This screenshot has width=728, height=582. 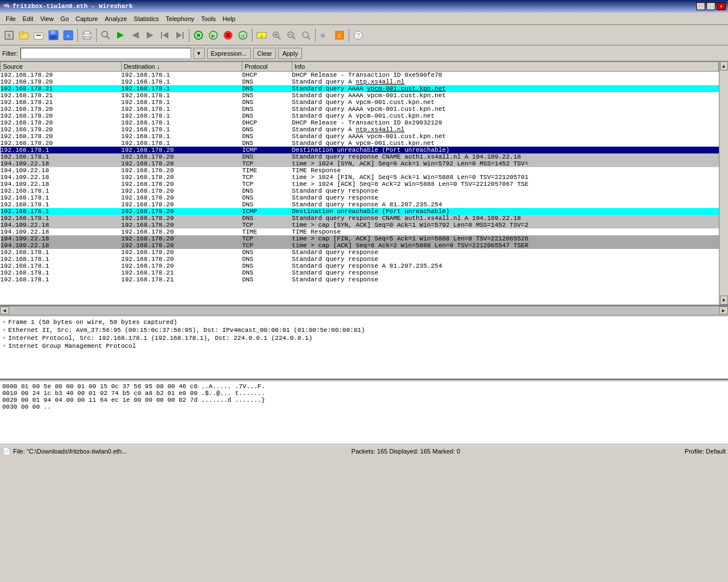 I want to click on resolve-btn: ⊕, so click(x=325, y=35).